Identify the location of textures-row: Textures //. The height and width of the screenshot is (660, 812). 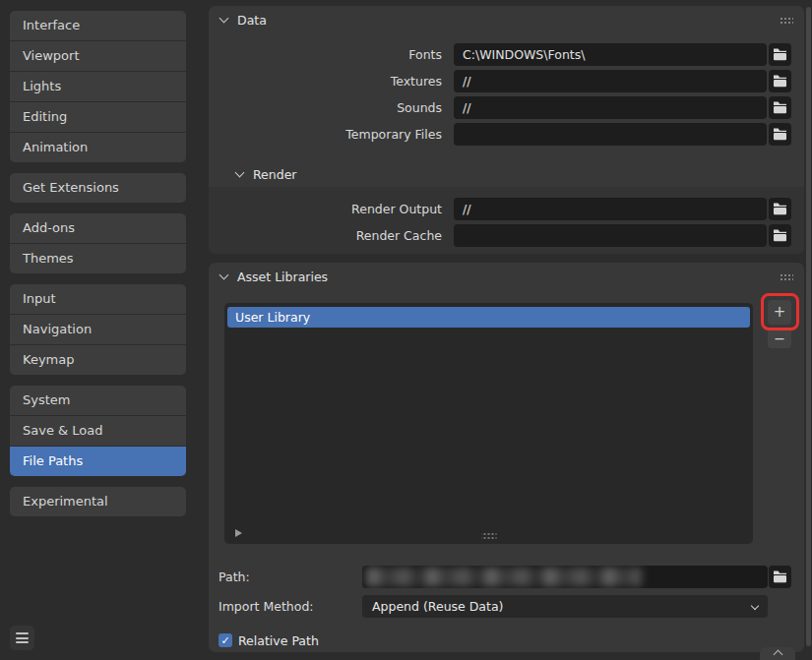
(506, 81).